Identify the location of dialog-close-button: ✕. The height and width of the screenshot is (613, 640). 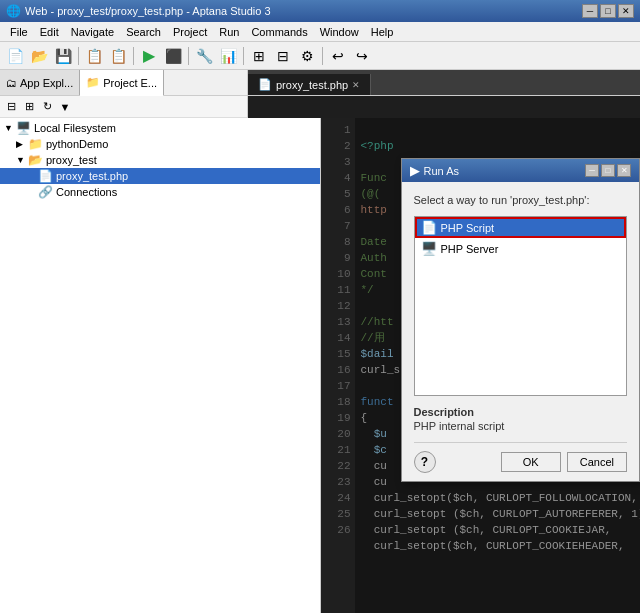
(624, 170).